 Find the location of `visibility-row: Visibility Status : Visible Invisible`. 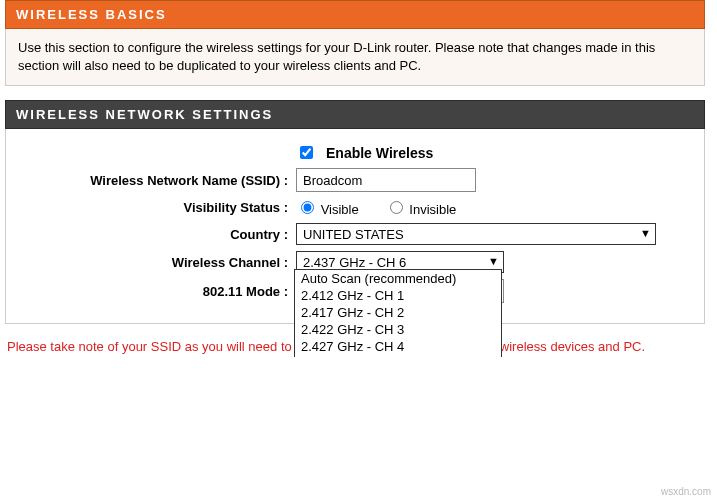

visibility-row: Visibility Status : Visible Invisible is located at coordinates (355, 208).